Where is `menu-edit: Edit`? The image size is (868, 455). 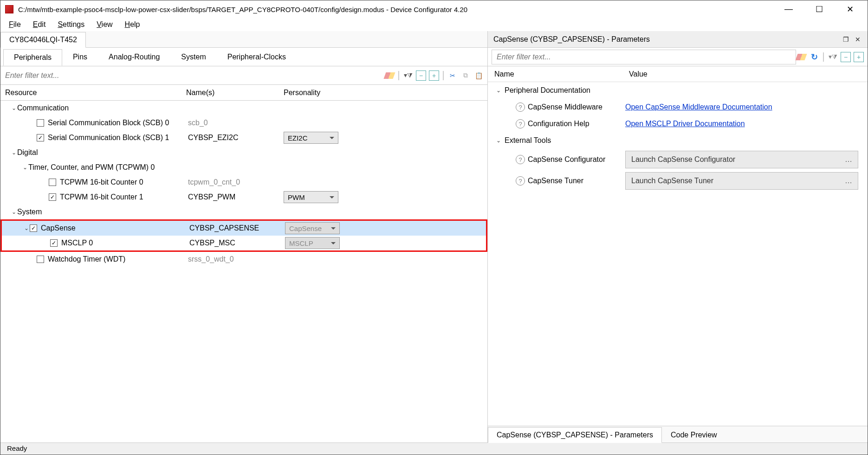 menu-edit: Edit is located at coordinates (39, 25).